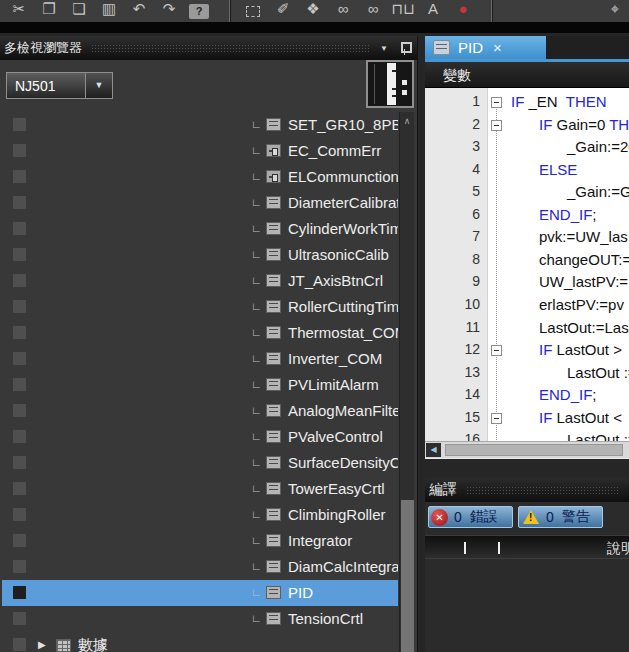 The height and width of the screenshot is (652, 629). Describe the element at coordinates (343, 10) in the screenshot. I see `watch-window-icon: ∞` at that location.